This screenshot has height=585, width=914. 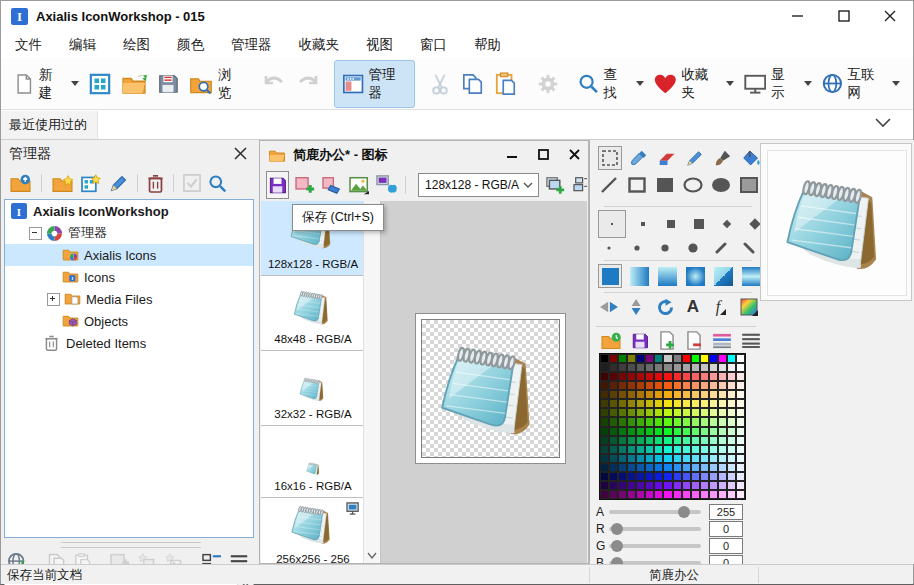 I want to click on cut-button, so click(x=440, y=84).